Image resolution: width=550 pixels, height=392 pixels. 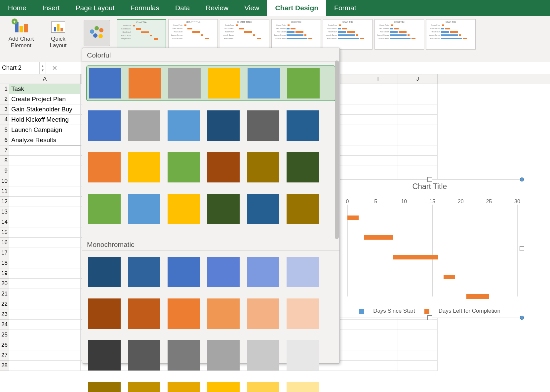 I want to click on tab-formulas: Formulas, so click(x=145, y=8).